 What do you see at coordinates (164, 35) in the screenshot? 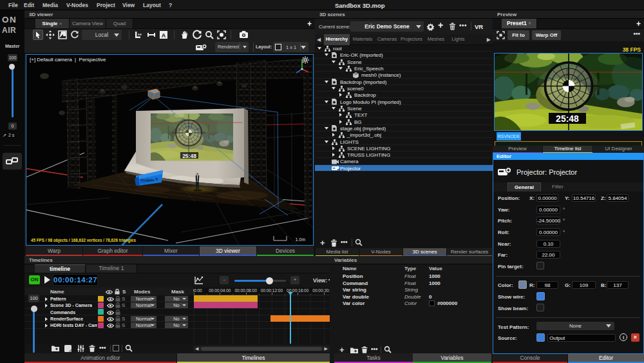
I see `svg-text: A` at bounding box center [164, 35].